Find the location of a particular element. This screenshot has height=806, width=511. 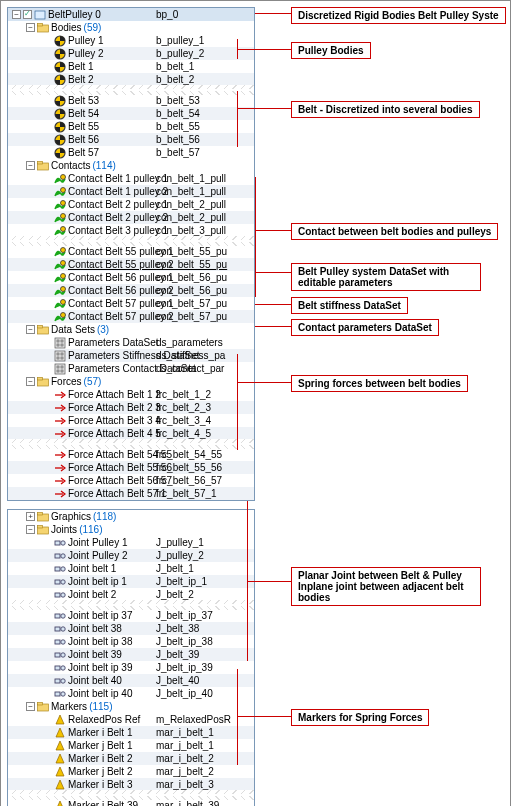

tree-item: Joint belt 39J_belt_39 is located at coordinates (131, 654).